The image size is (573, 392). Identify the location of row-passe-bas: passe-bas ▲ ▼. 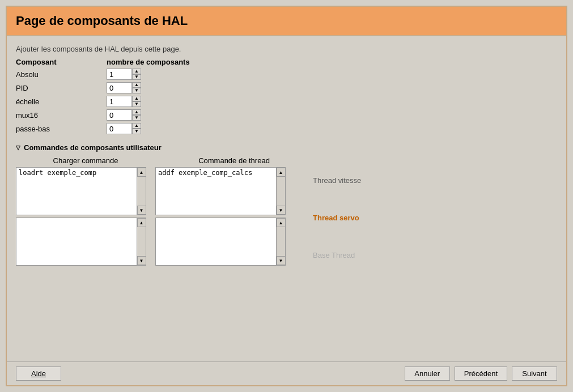
(287, 129).